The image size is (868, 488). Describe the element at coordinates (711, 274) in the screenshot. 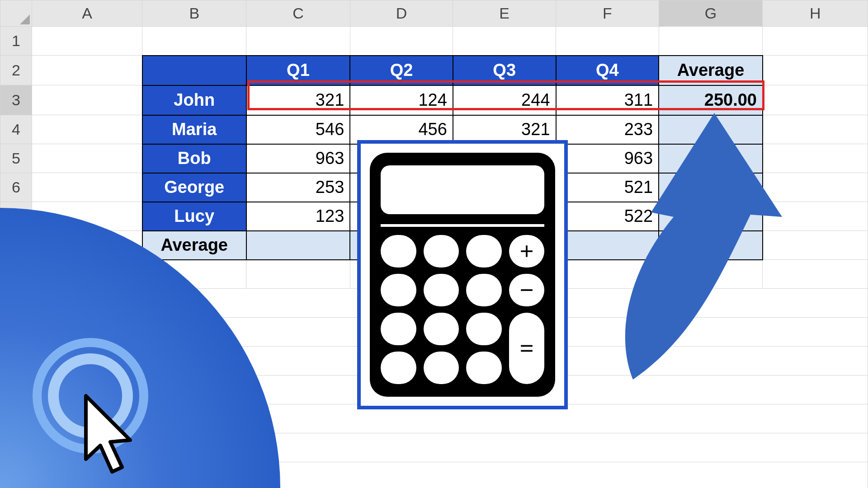

I see `cell-G9` at that location.